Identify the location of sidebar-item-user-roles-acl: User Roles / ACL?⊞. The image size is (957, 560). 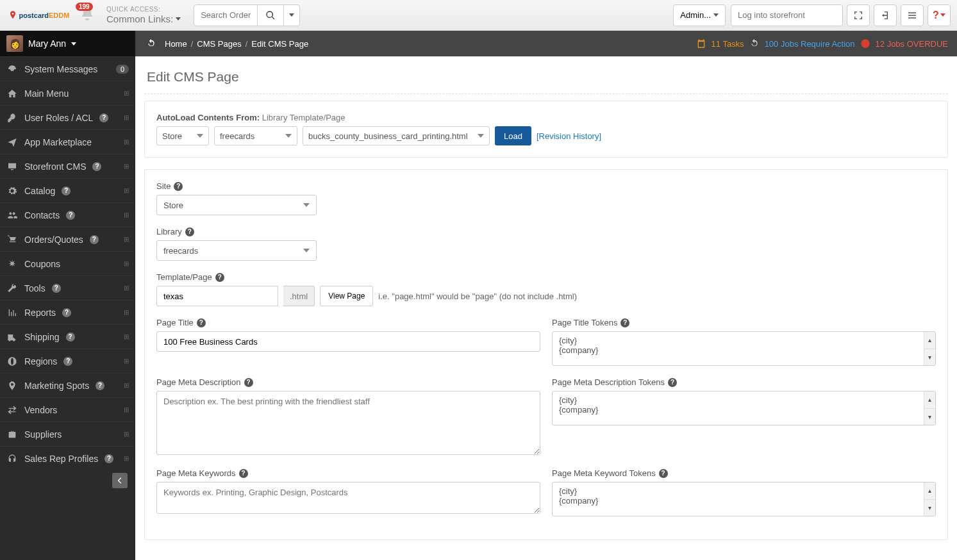
(68, 117).